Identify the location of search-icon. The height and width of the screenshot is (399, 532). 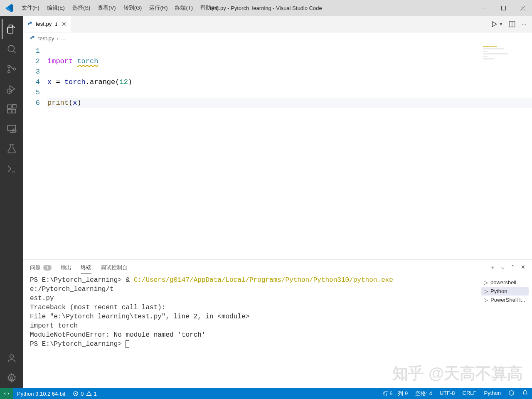
(12, 49).